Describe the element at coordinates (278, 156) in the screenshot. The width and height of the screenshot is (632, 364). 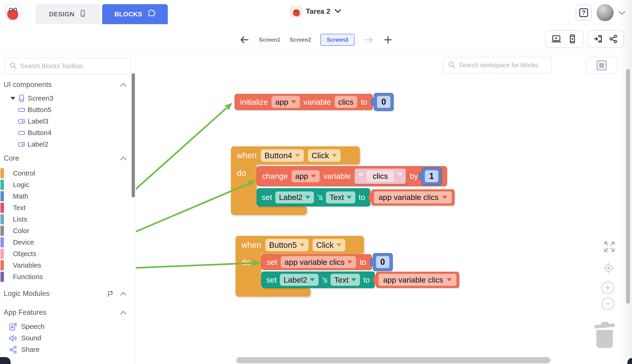
I see `dropdown-value: Button4` at that location.